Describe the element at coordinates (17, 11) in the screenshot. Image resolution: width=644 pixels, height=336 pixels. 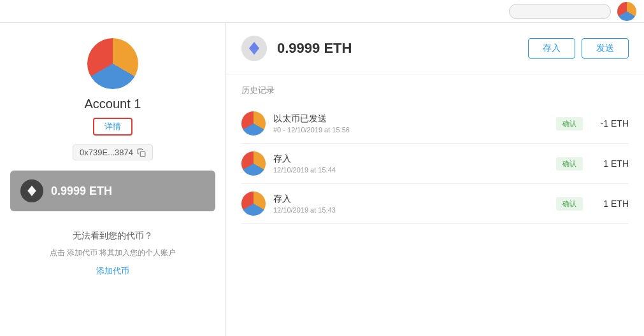
I see `app-logo` at that location.